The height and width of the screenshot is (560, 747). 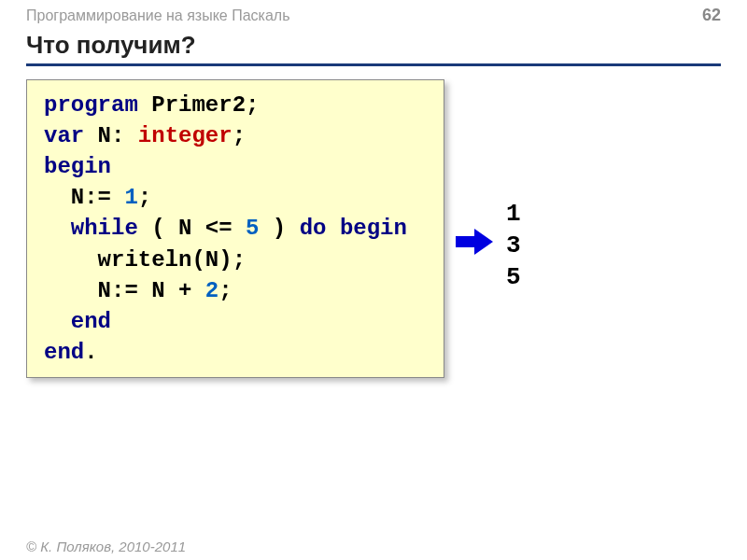 I want to click on code-line: var N: integer;, so click(x=235, y=136).